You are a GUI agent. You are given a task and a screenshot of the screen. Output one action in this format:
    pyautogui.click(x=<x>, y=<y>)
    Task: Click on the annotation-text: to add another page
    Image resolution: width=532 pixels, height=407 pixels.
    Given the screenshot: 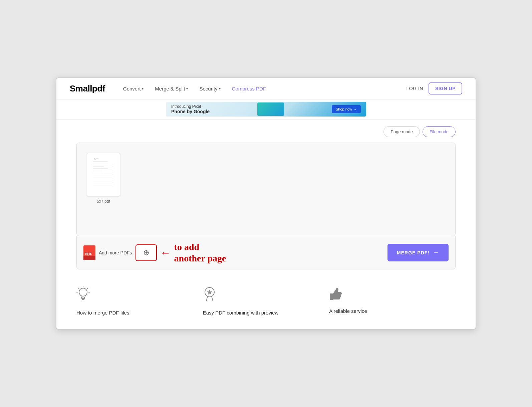 What is the action you would take?
    pyautogui.click(x=200, y=252)
    